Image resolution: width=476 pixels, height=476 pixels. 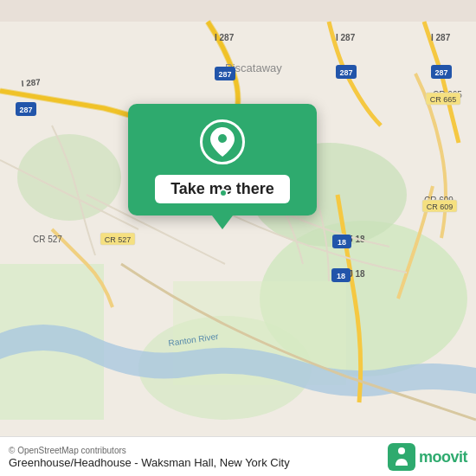 What do you see at coordinates (149, 450) in the screenshot?
I see `copyright-text: © OpenStreetMap contributors` at bounding box center [149, 450].